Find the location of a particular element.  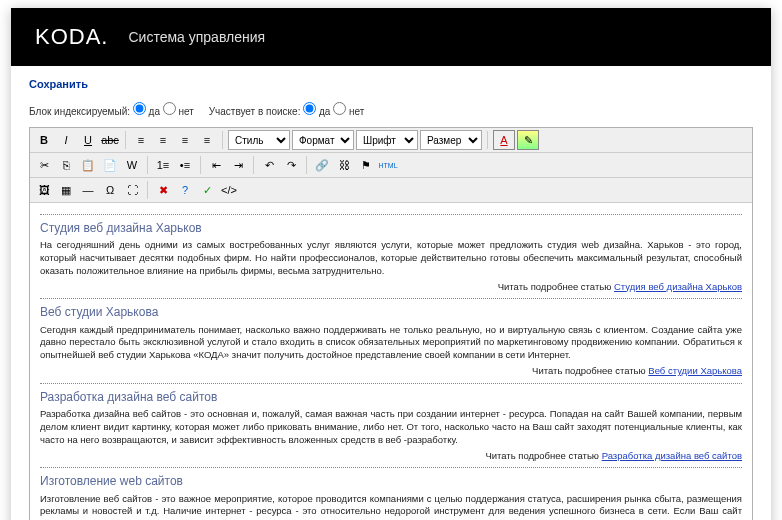

html-button: HTML is located at coordinates (388, 165).